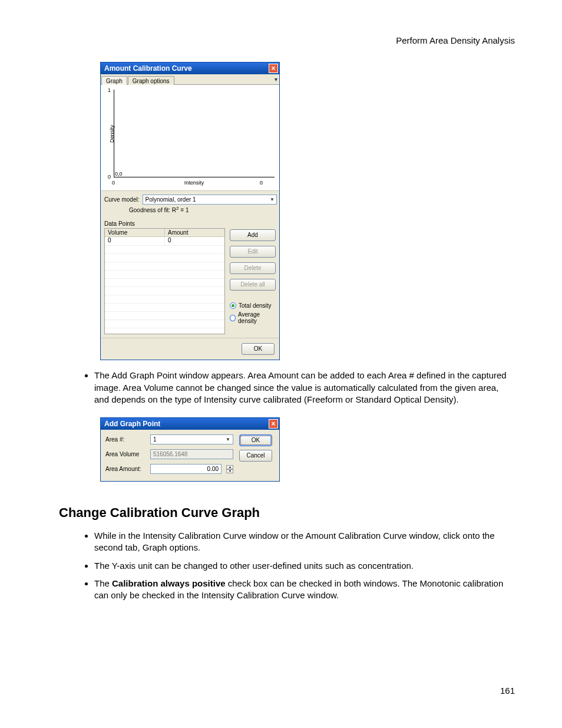 The width and height of the screenshot is (562, 728). I want to click on page-number: 161, so click(508, 691).